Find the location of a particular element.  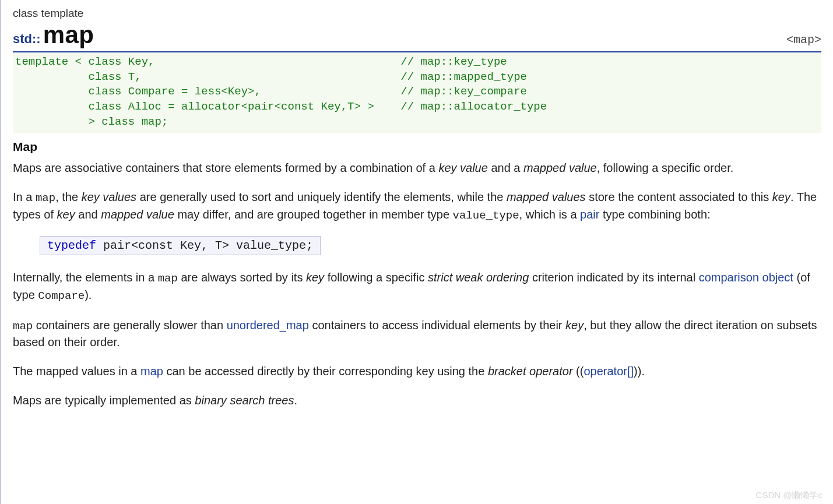

text: type combining both: is located at coordinates (655, 214).